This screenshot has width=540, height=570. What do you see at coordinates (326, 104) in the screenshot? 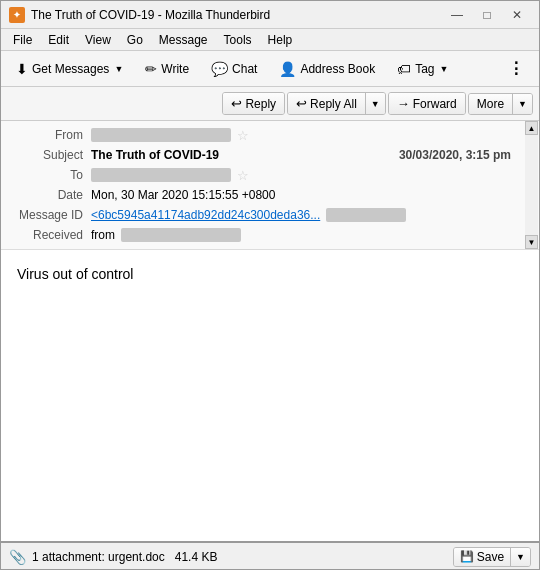
I see `reply-all-button: ↩ Reply All` at bounding box center [326, 104].